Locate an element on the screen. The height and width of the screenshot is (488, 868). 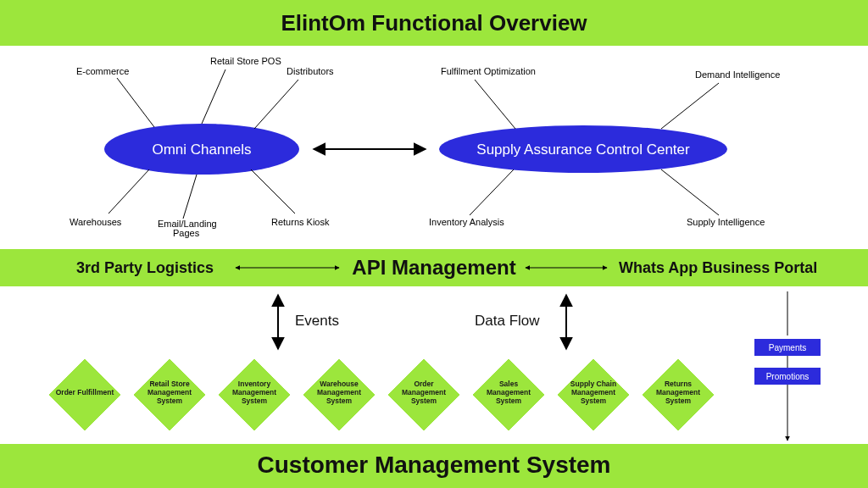
spoke-supply-intel: Supply Intelligence is located at coordinates (726, 222).